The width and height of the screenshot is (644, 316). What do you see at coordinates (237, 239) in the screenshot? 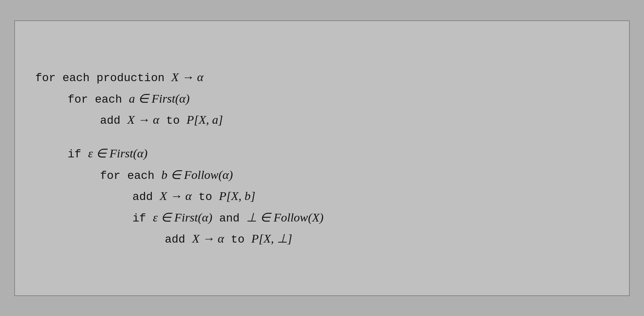
I see `keyword-to-3: to` at bounding box center [237, 239].